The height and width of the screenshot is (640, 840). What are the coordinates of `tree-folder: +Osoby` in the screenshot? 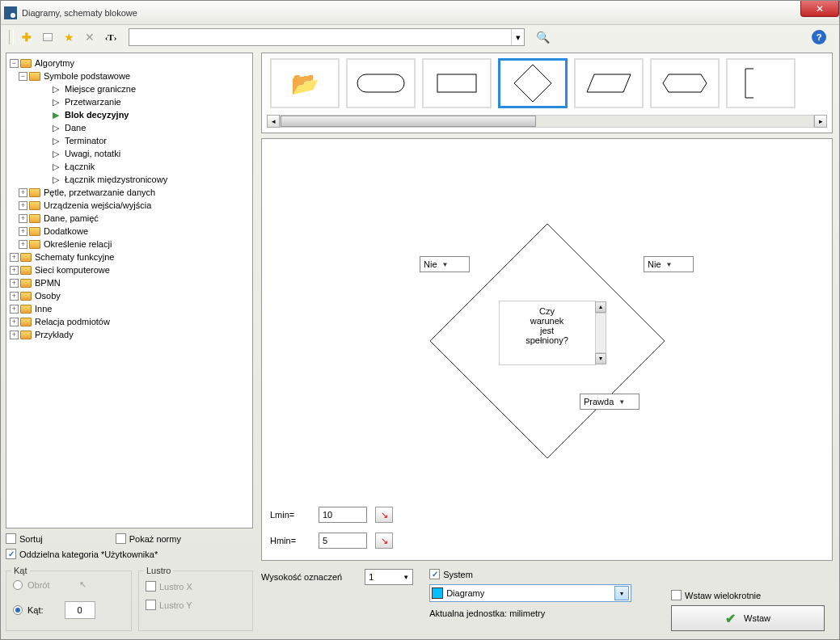 It's located at (129, 296).